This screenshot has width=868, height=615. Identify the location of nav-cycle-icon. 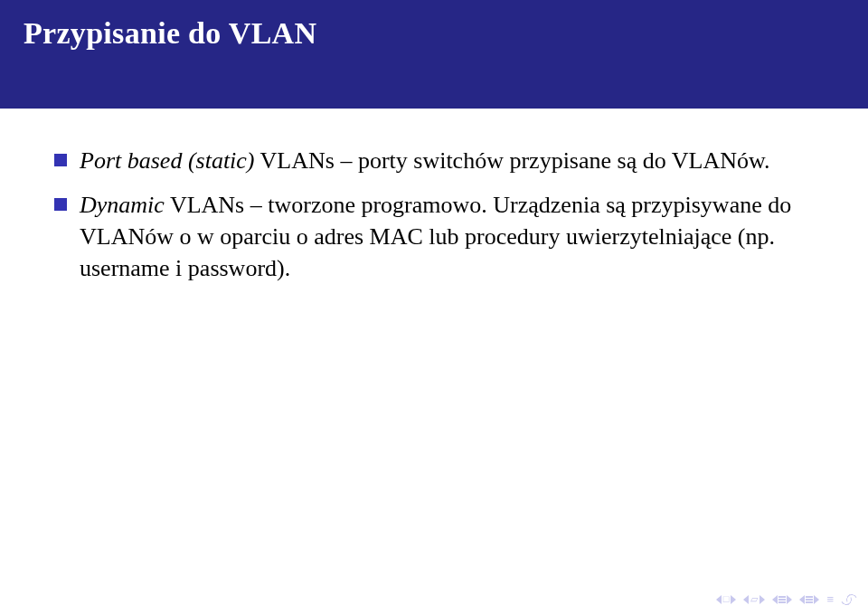
(849, 600).